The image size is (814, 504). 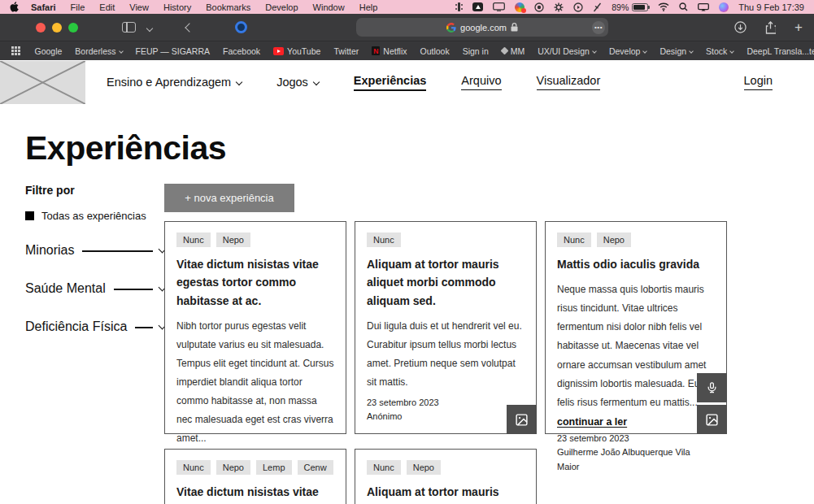 What do you see at coordinates (481, 82) in the screenshot?
I see `nav-item-arquivo: Arquivo` at bounding box center [481, 82].